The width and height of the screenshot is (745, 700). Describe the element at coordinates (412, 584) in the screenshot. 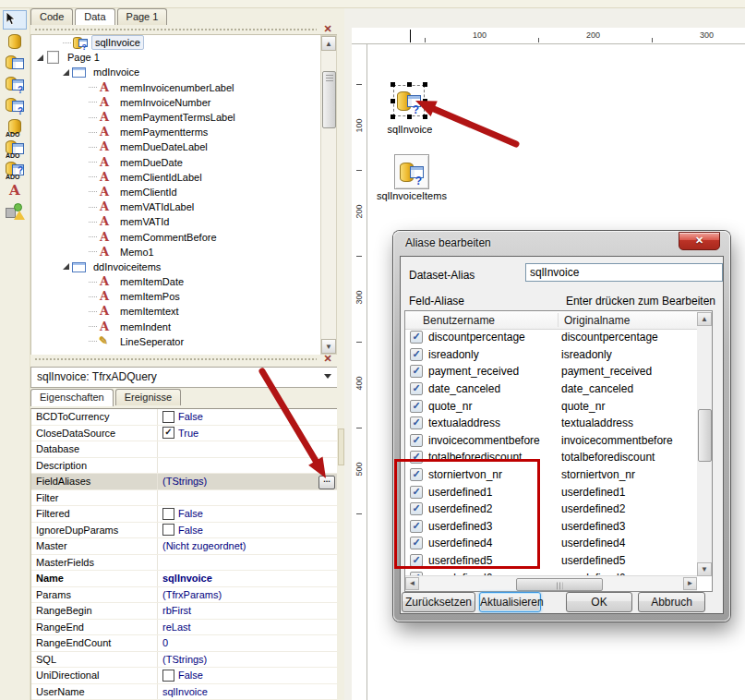

I see `scroll-left-icon: ◄` at that location.